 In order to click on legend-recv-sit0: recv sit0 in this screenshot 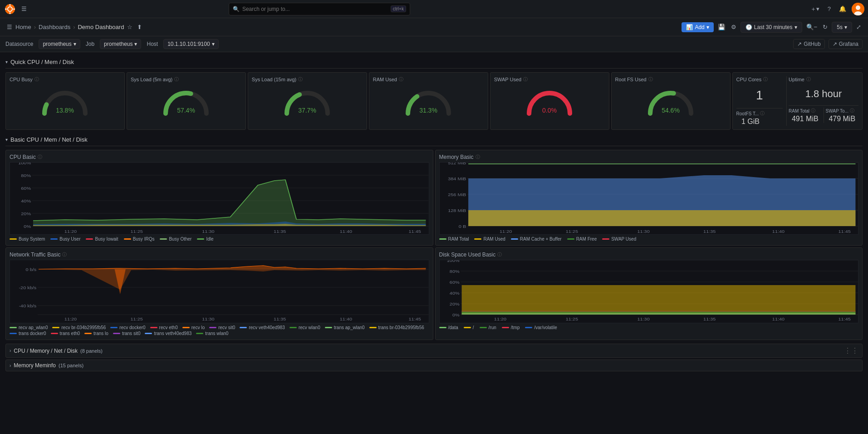, I will do `click(222, 328)`.